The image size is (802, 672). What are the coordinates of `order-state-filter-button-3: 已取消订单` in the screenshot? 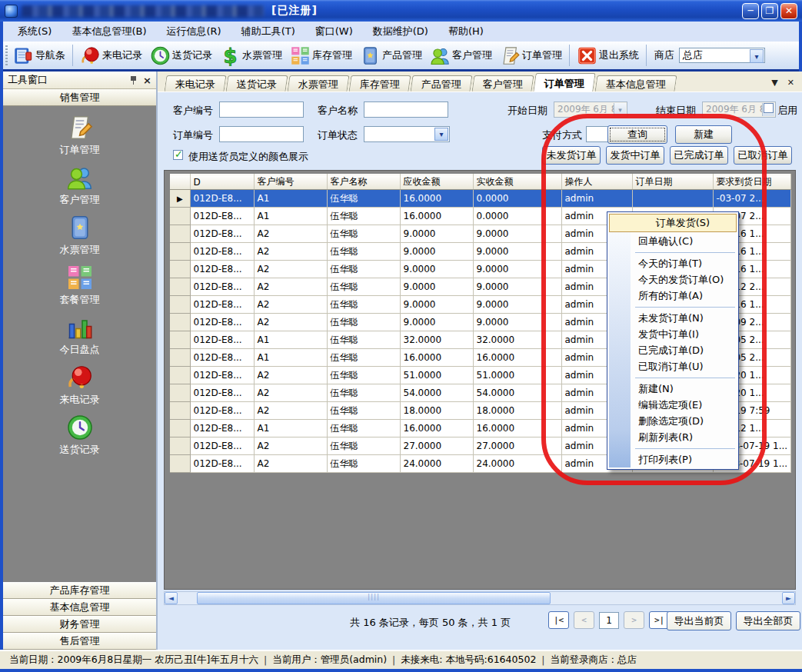 It's located at (763, 155).